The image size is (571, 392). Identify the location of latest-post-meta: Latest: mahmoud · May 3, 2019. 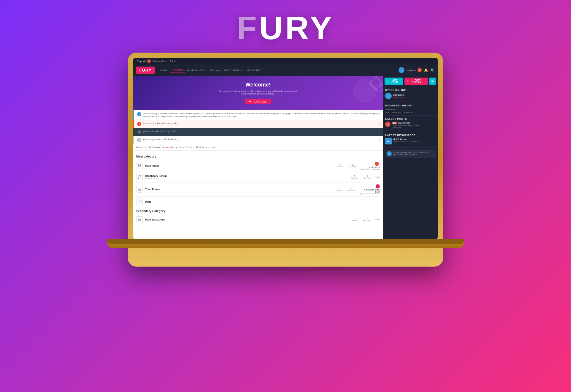
(413, 125).